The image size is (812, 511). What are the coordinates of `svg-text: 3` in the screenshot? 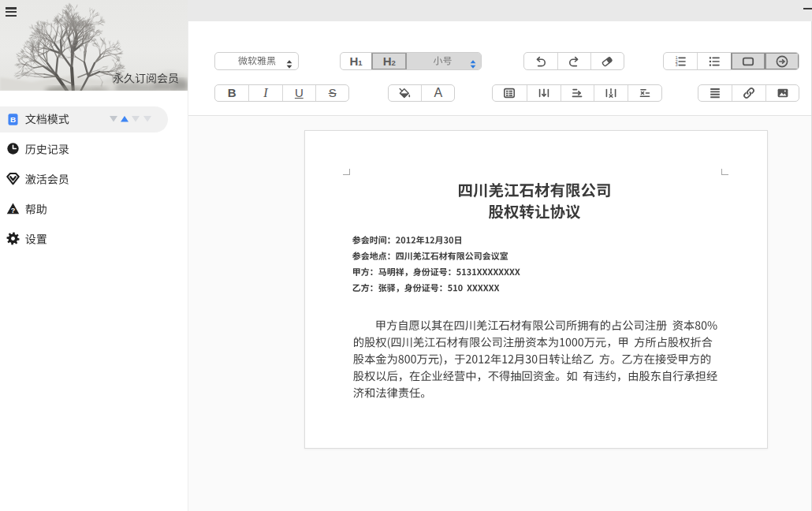 It's located at (676, 65).